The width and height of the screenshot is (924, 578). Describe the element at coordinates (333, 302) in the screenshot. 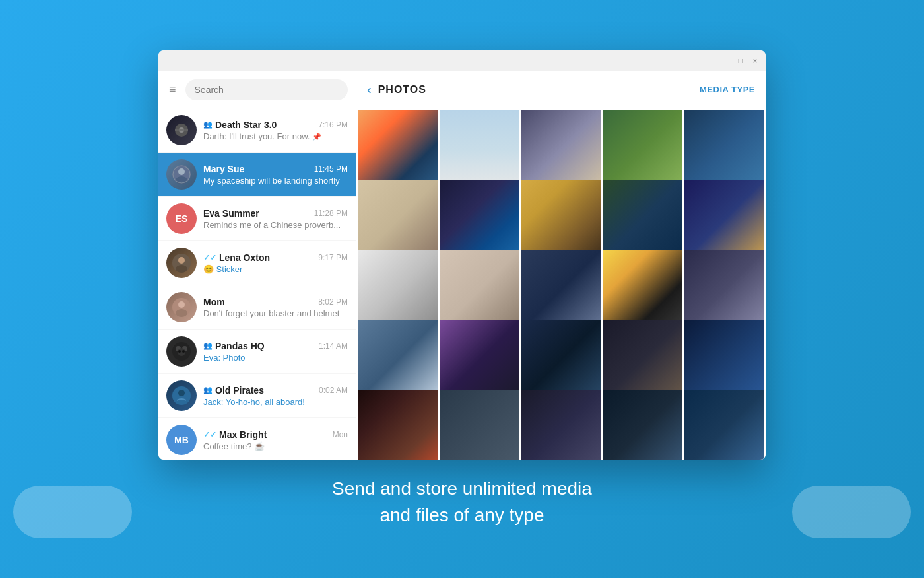

I see `chat-time-mom: 8:02 PM` at that location.